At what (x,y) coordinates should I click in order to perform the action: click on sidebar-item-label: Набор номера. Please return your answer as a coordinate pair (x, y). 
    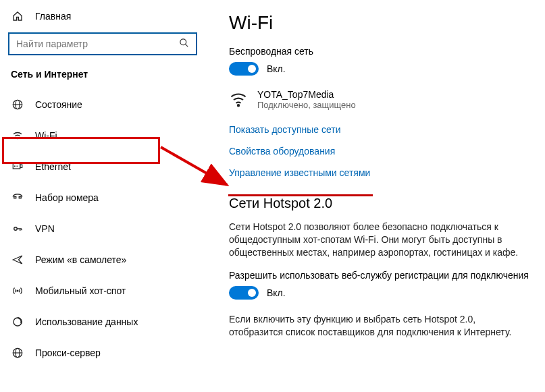
    Looking at the image, I should click on (67, 198).